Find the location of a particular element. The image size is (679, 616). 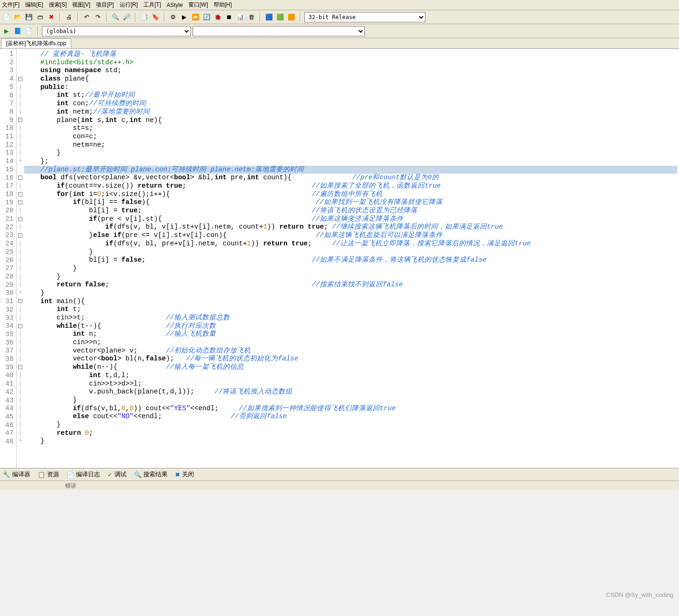

delete-exe-icon: 🗑 is located at coordinates (251, 17).